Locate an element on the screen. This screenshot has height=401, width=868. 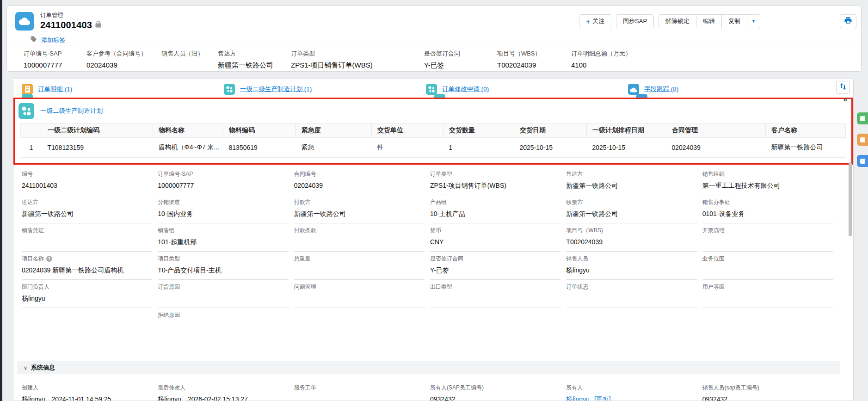
schedule-date: 2025-10-15 is located at coordinates (627, 148).